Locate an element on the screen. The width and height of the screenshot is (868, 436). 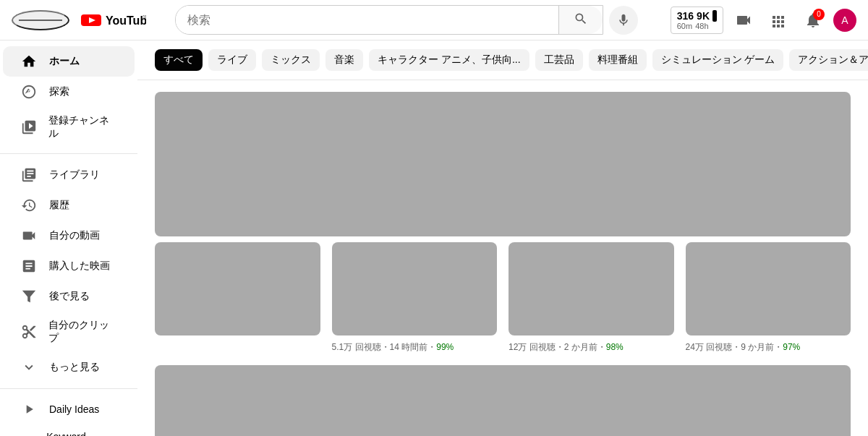
purchased-icon is located at coordinates (29, 266).